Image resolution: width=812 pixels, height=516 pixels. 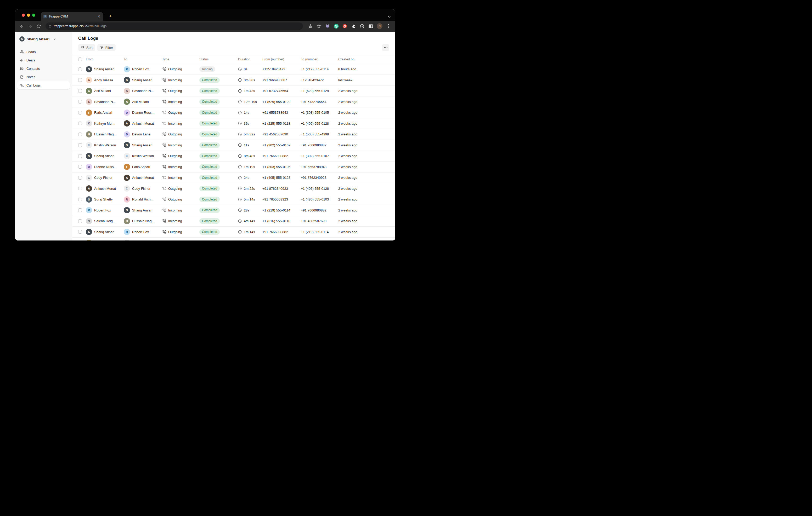 What do you see at coordinates (38, 26) in the screenshot?
I see `reload-icon` at bounding box center [38, 26].